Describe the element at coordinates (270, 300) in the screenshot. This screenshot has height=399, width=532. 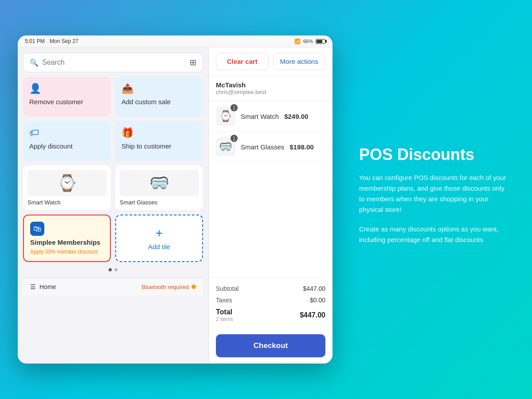
I see `taxes-row: Taxes $0.00` at that location.